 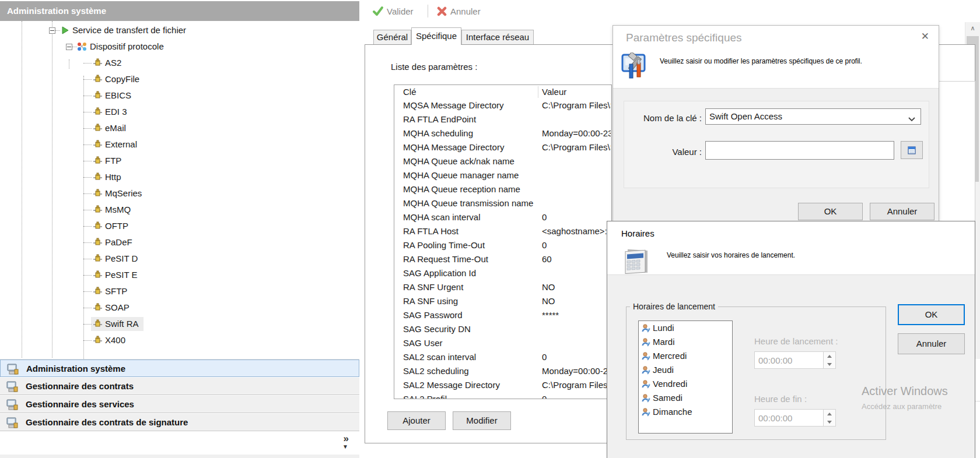 What do you see at coordinates (503, 232) in the screenshot?
I see `table-row: RA FTLA Host <saghostname>:4` at bounding box center [503, 232].